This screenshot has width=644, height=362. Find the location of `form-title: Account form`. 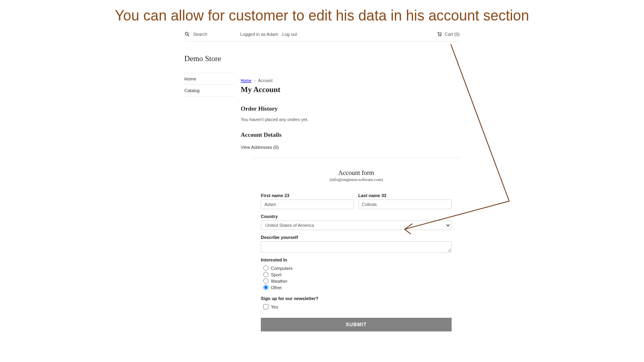

form-title: Account form is located at coordinates (356, 173).